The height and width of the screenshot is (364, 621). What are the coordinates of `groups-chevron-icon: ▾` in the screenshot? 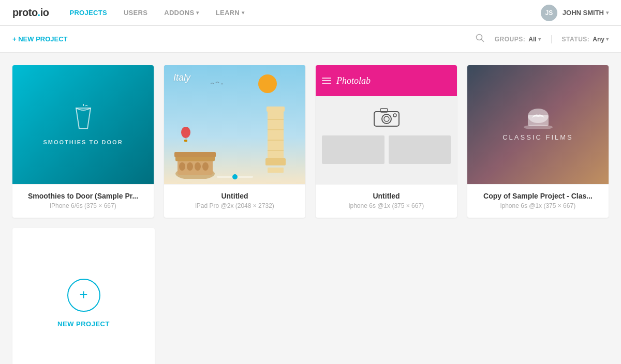 It's located at (539, 39).